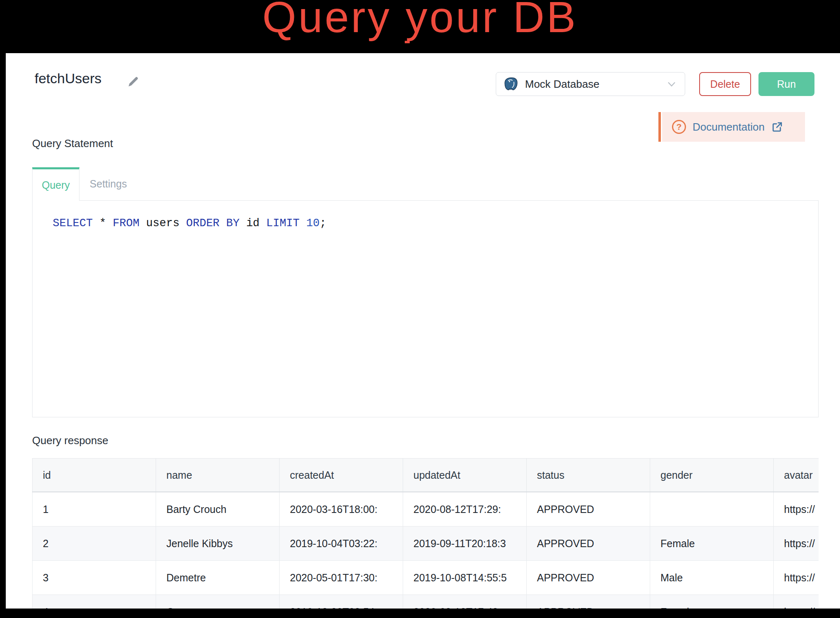 The height and width of the screenshot is (618, 840). I want to click on column-header-status: status, so click(588, 475).